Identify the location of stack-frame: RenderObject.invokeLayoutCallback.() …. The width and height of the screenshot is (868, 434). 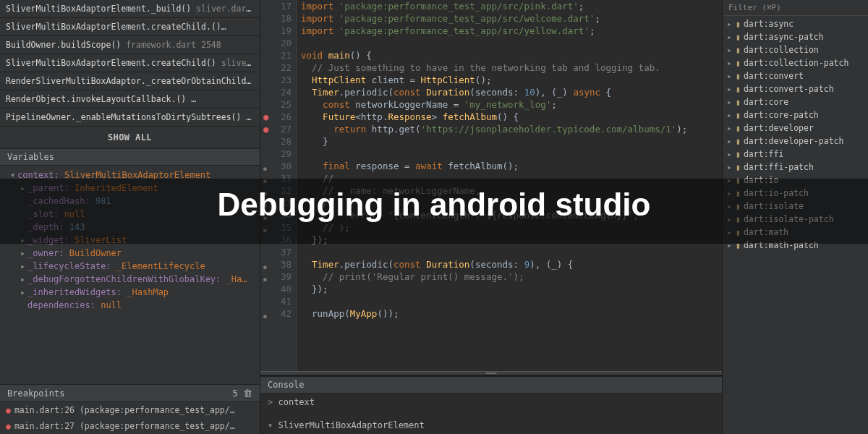
(130, 100).